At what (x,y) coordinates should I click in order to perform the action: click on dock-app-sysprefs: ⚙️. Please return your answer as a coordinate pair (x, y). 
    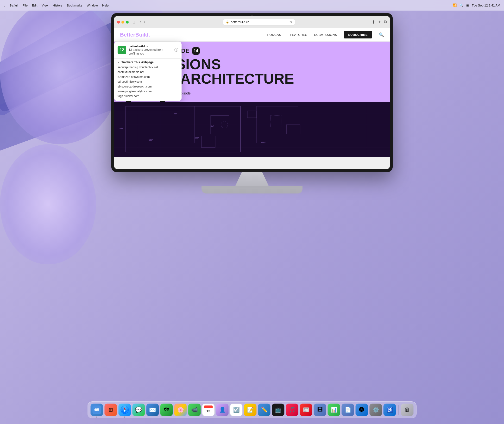
    Looking at the image, I should click on (376, 410).